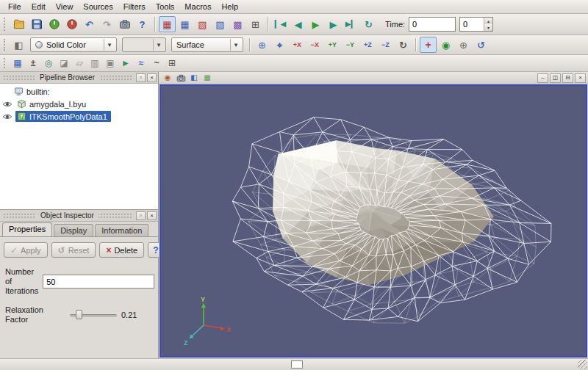 The height and width of the screenshot is (370, 588). What do you see at coordinates (74, 231) in the screenshot?
I see `tab-display: Display` at bounding box center [74, 231].